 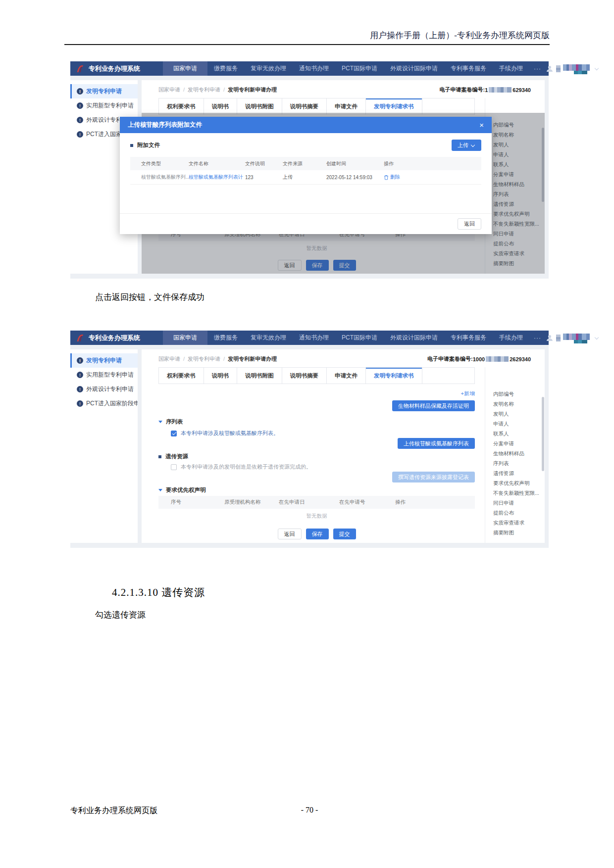 I want to click on app-title: 专利业务办理系统, so click(x=114, y=338).